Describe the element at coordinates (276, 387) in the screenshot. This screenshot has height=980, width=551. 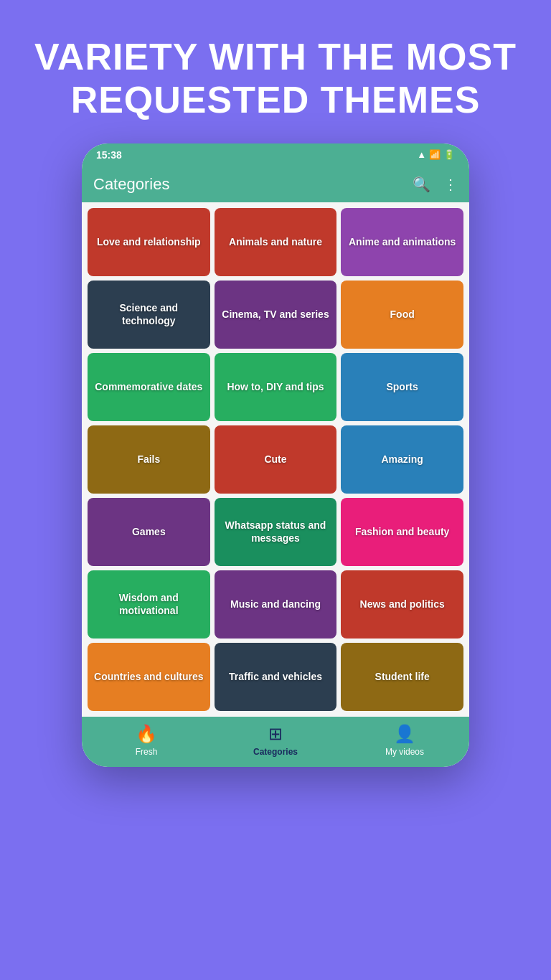
I see `category-howto: How to, DIY and tips` at that location.